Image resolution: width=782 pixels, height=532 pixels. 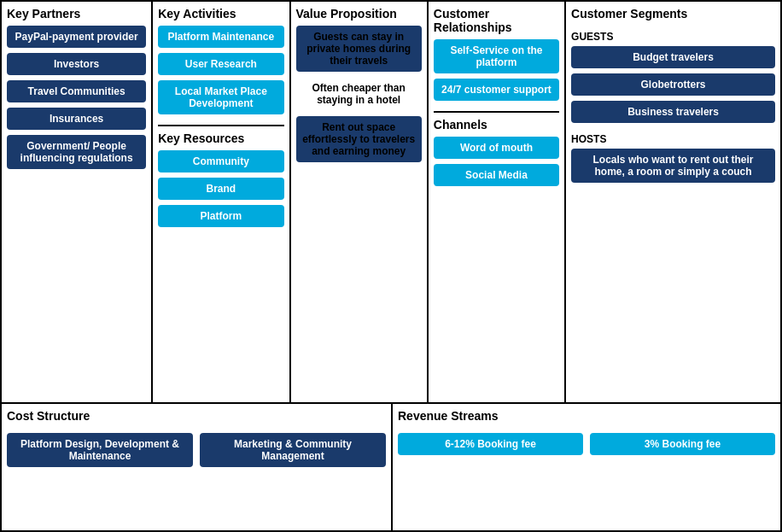 What do you see at coordinates (359, 49) in the screenshot?
I see `value-prop-item-0: Guests can stay in private homes during …` at bounding box center [359, 49].